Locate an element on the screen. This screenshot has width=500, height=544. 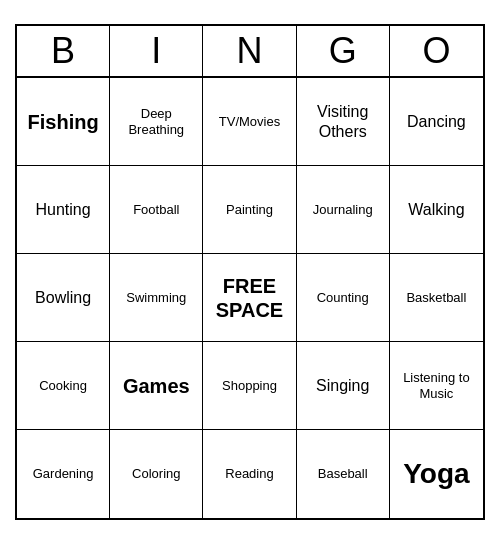
bingo-cell: Listening to Music is located at coordinates (436, 386).